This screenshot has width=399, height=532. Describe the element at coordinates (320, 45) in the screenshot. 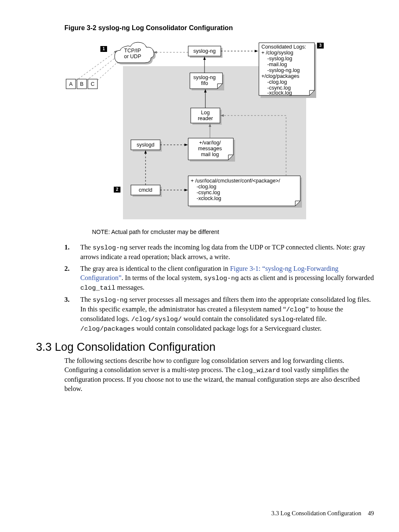

I see `svg-text: 3` at that location.